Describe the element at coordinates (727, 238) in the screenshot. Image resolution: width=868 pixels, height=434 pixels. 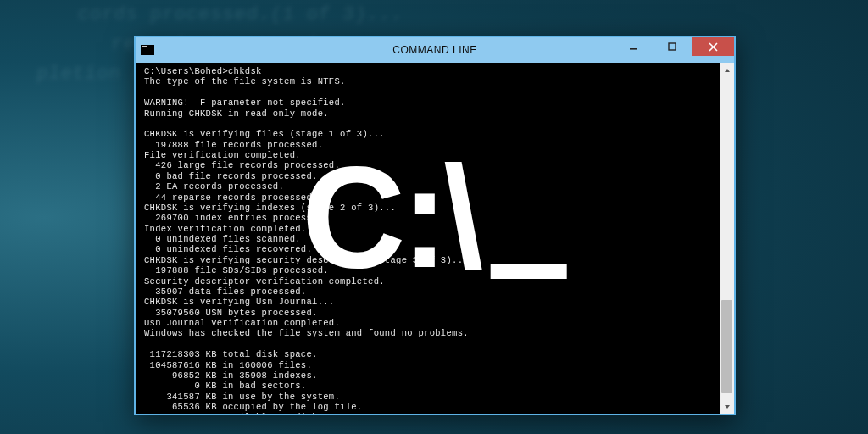
I see `vertical-scrollbar` at that location.